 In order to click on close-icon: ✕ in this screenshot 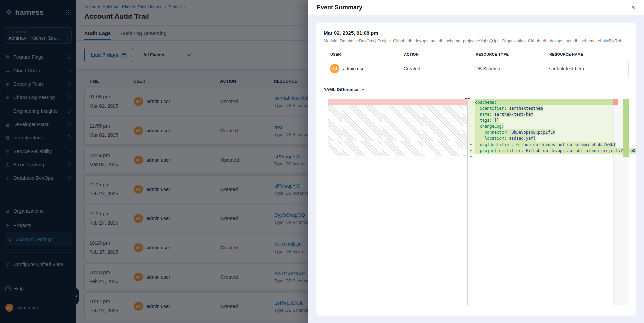, I will do `click(633, 7)`.